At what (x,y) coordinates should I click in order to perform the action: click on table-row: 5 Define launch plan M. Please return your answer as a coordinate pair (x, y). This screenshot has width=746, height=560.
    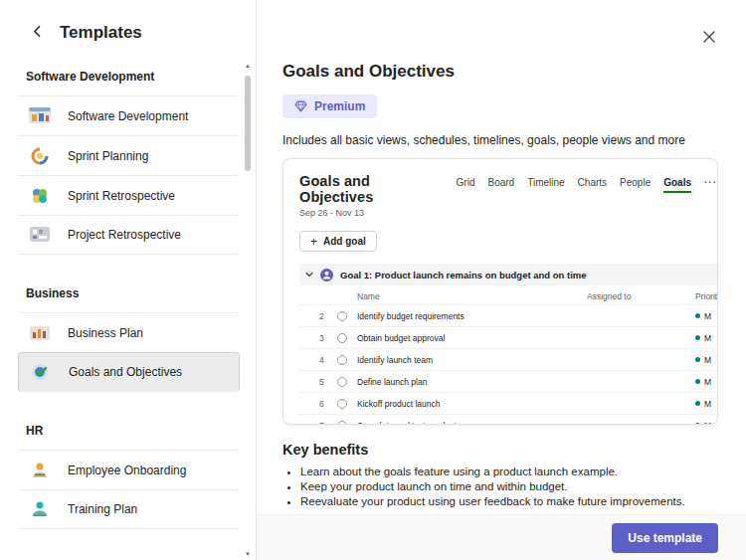
    Looking at the image, I should click on (508, 382).